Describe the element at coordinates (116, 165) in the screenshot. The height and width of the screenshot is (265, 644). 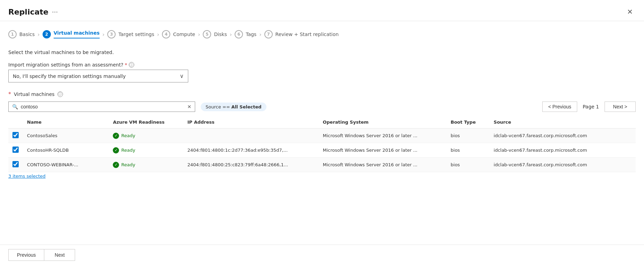
I see `row-3-ready-icon: ✓` at that location.